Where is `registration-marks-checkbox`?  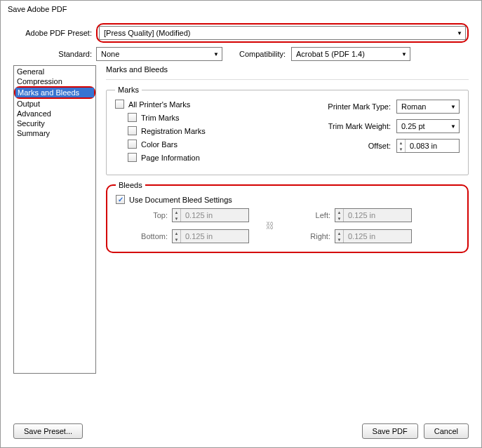 registration-marks-checkbox is located at coordinates (132, 130).